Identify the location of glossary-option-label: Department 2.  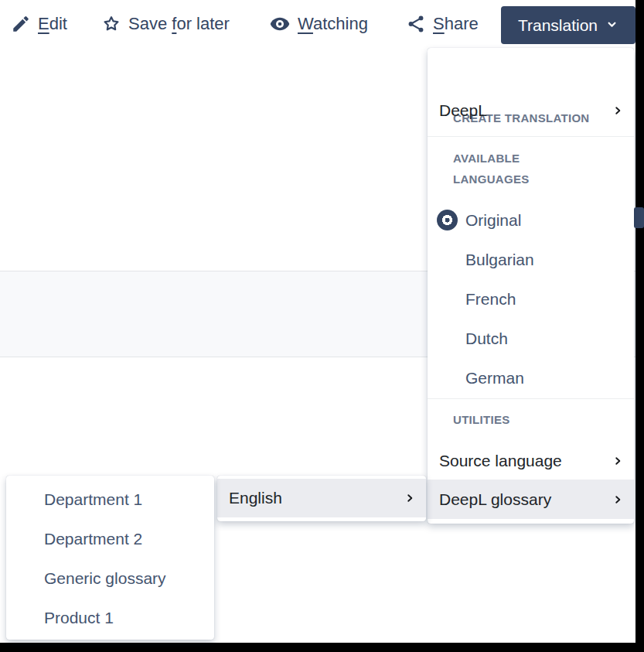
(93, 539).